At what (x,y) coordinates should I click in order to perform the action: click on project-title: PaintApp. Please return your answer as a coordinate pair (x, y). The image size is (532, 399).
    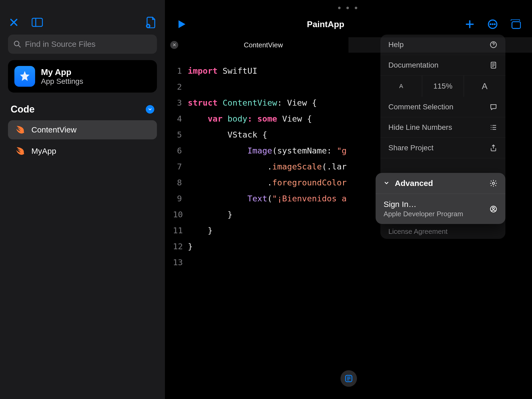
    Looking at the image, I should click on (326, 24).